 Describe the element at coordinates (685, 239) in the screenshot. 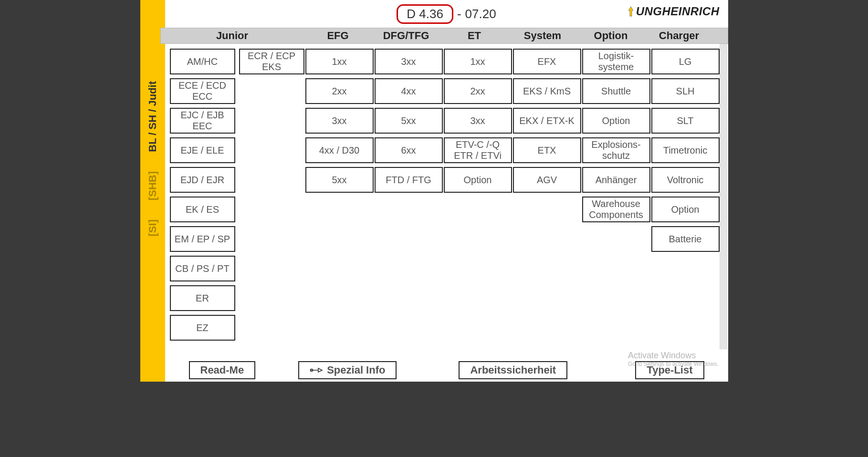

I see `btn-batterie: Batterie` at that location.